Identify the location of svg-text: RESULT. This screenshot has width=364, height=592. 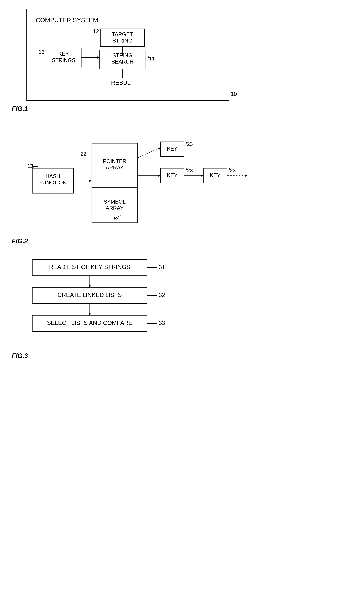
(122, 83).